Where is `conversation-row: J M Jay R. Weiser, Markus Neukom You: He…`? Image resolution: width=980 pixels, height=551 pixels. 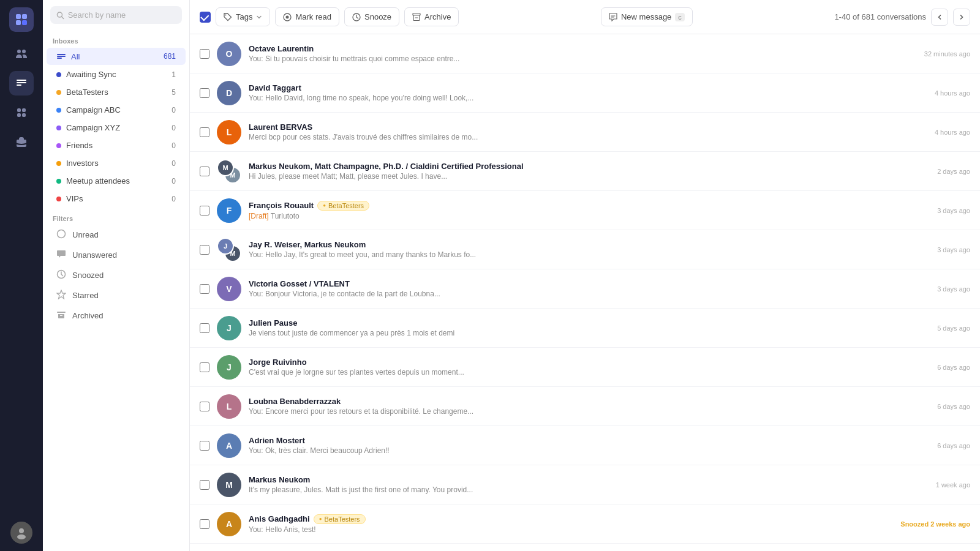 conversation-row: J M Jay R. Weiser, Markus Neukom You: He… is located at coordinates (585, 250).